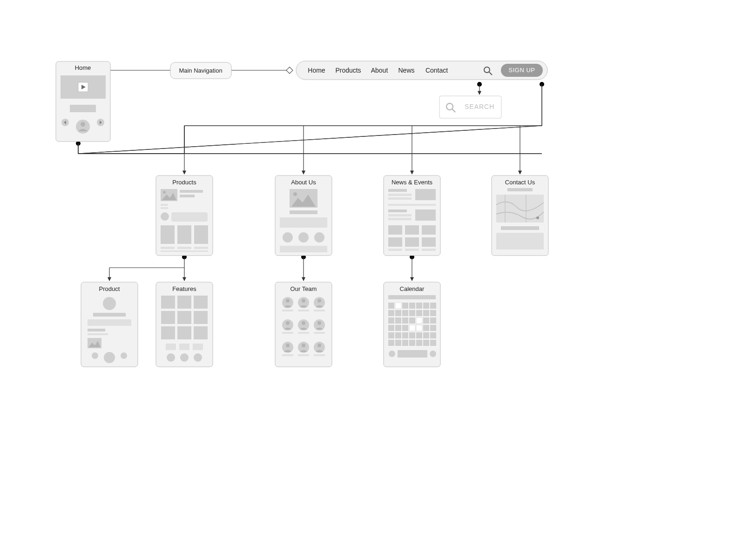 This screenshot has height=540, width=756. I want to click on calendar-card: Calendar, so click(412, 324).